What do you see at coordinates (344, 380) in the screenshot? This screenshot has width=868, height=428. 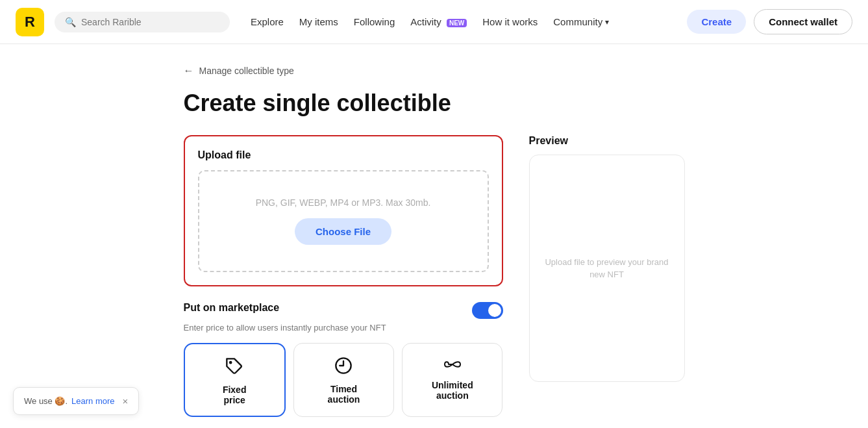 I see `sale-card-timed: Timedauction` at bounding box center [344, 380].